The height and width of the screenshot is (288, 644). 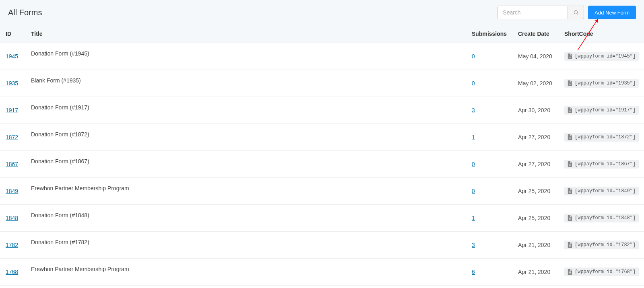 What do you see at coordinates (605, 110) in the screenshot?
I see `shortcode-text: [wppayform id="1917"]` at bounding box center [605, 110].